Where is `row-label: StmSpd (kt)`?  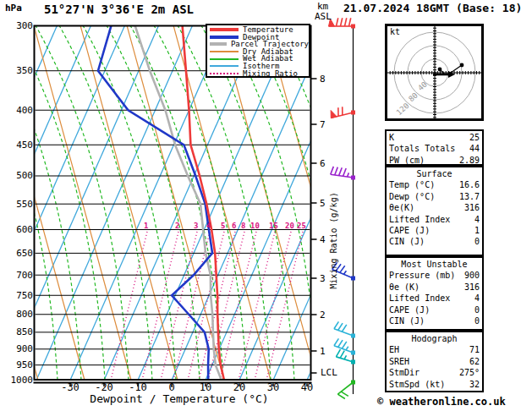 row-label: StmSpd (kt) is located at coordinates (417, 384).